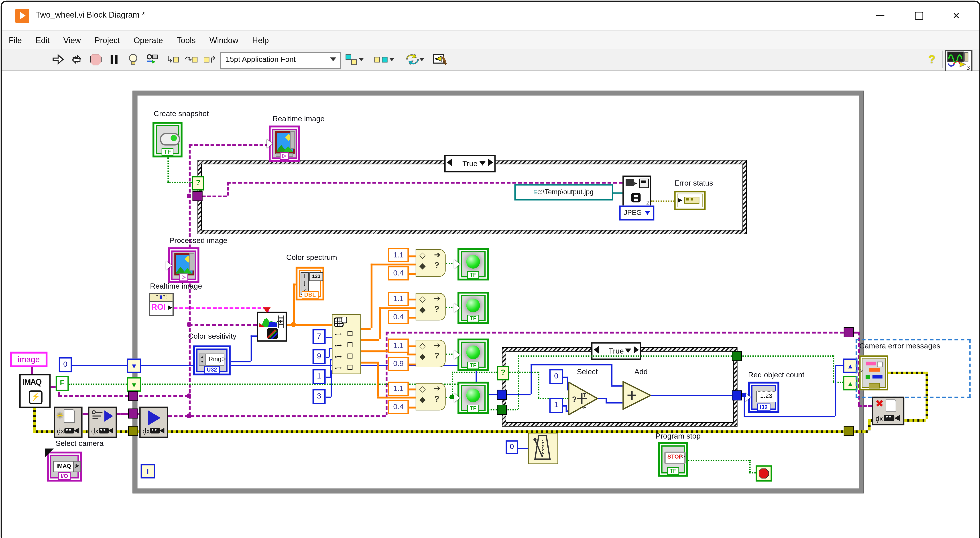  I want to click on image-name-constant: image, so click(29, 360).